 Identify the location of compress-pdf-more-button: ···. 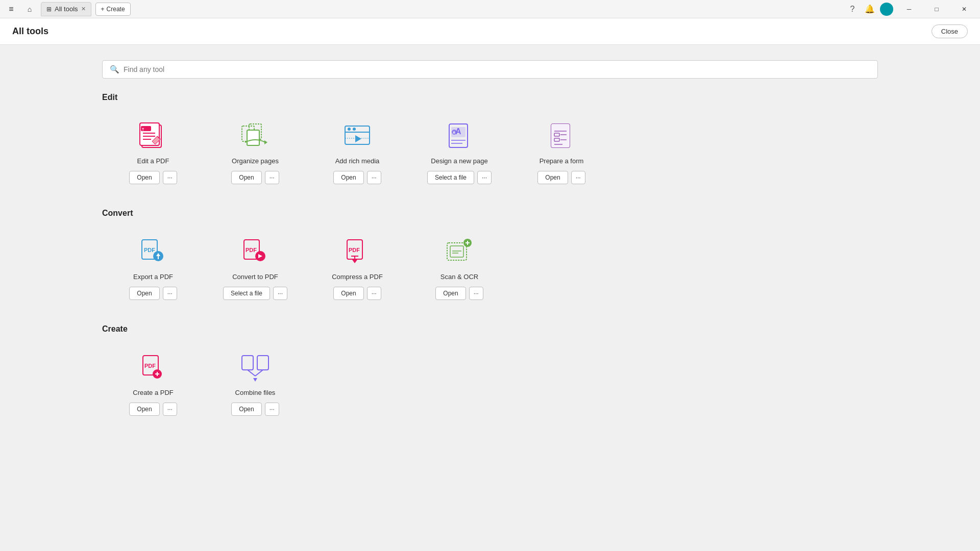
(374, 293).